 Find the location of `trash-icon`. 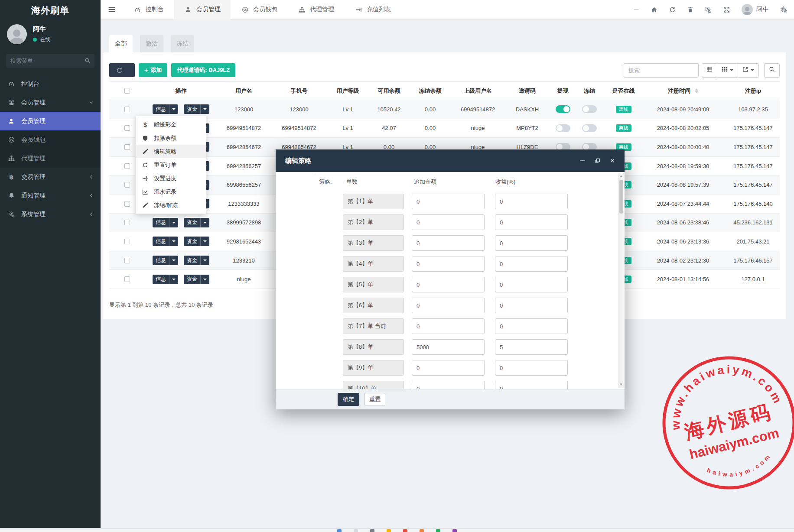

trash-icon is located at coordinates (690, 10).